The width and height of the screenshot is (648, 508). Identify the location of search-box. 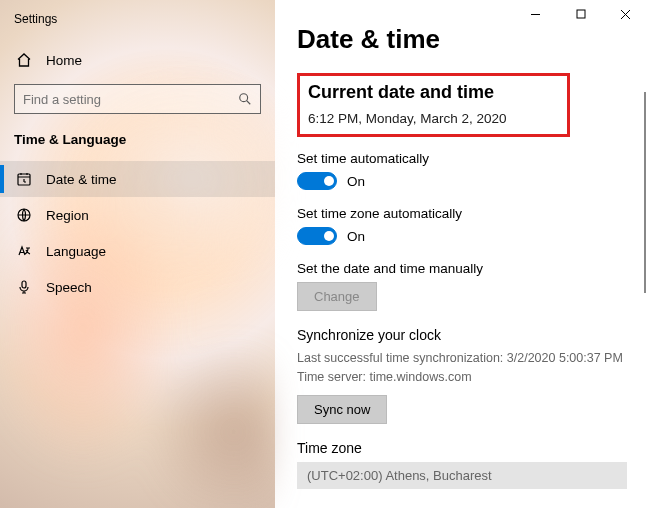
(138, 99).